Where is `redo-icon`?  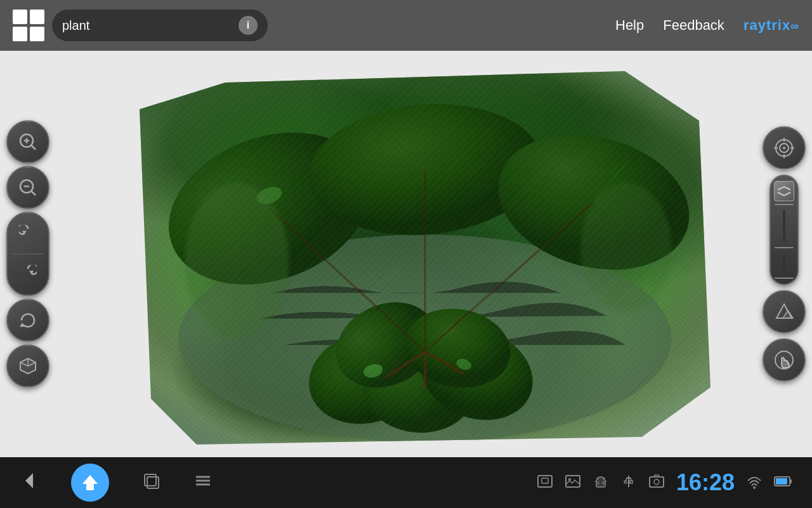
redo-icon is located at coordinates (28, 274).